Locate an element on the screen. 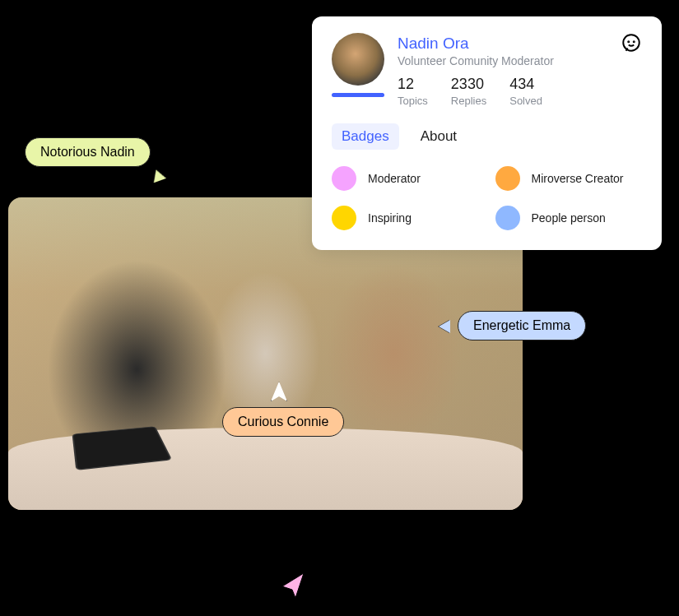 This screenshot has width=679, height=616. profile-role: Volunteer Comunity Moderator is located at coordinates (476, 61).